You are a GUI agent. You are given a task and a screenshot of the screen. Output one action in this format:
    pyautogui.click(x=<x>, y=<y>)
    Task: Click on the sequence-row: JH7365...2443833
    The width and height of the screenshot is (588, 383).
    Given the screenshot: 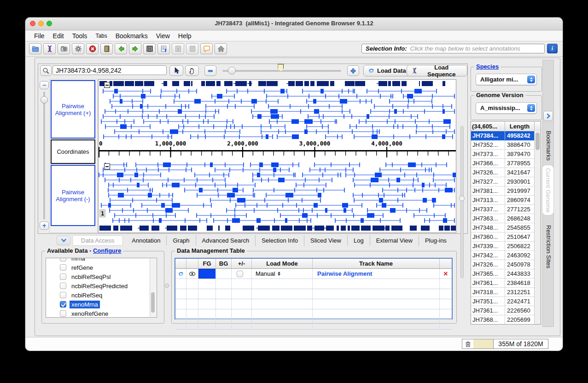 What is the action you would take?
    pyautogui.click(x=503, y=274)
    